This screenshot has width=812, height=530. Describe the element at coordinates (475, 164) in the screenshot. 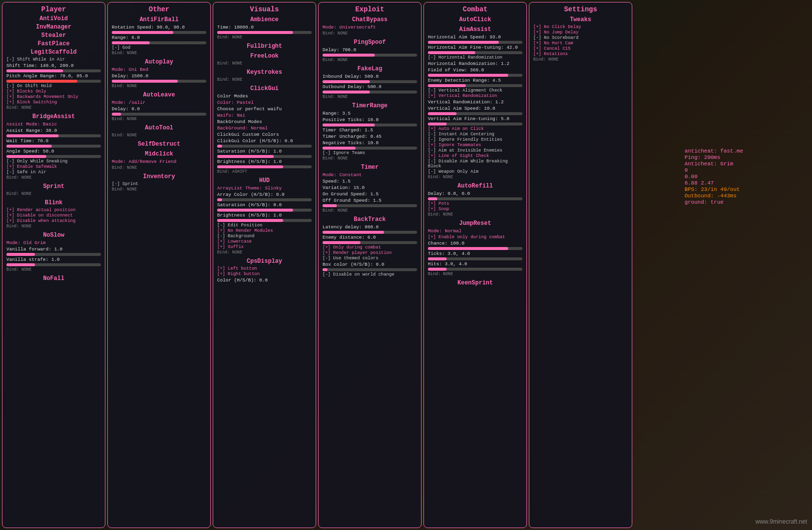

I see `toggle-item: [-] Disable Aim While Breaking Block` at that location.